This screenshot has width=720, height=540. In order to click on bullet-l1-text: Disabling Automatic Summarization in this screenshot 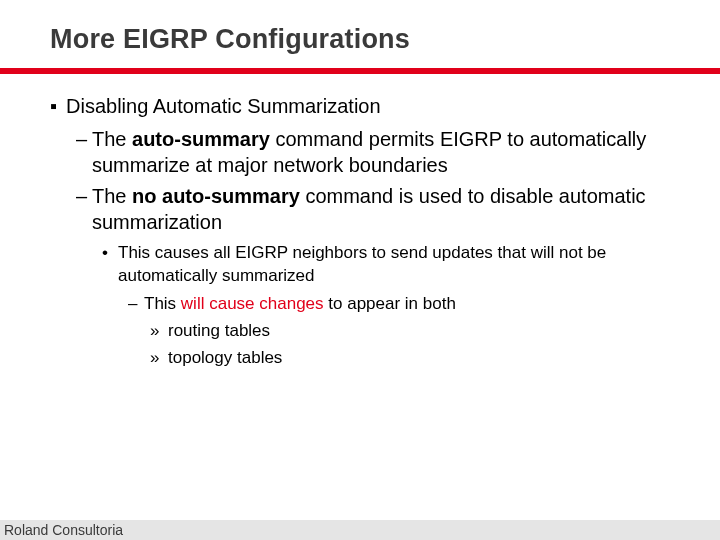, I will do `click(224, 106)`.